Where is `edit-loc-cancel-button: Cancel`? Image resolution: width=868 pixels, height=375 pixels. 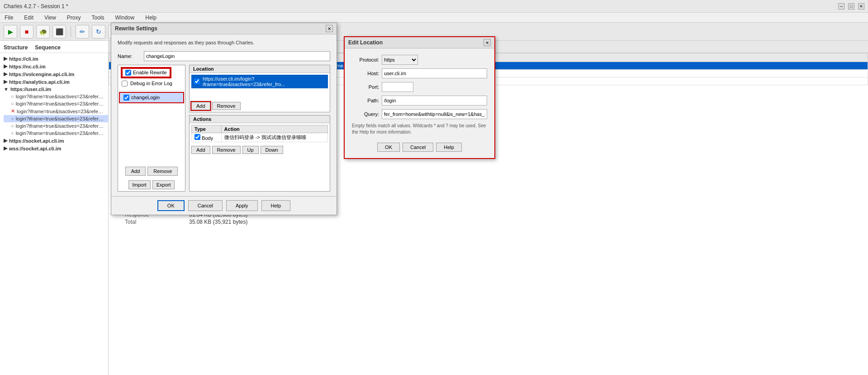 edit-loc-cancel-button: Cancel is located at coordinates (418, 147).